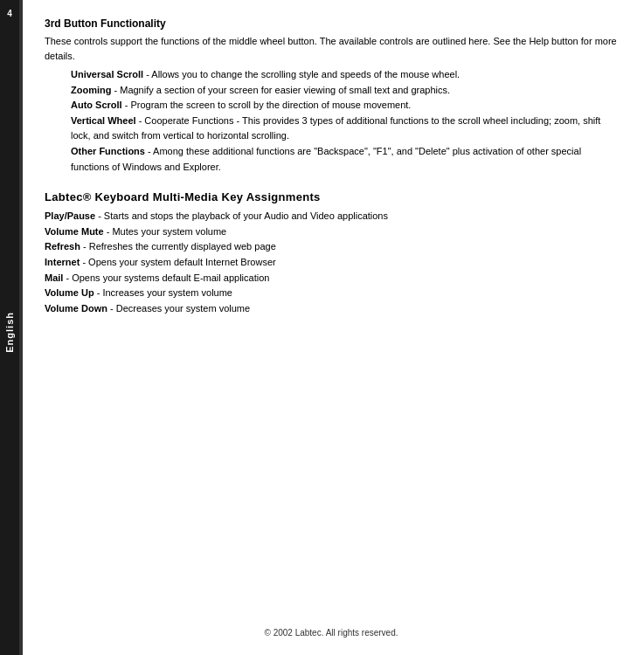 The width and height of the screenshot is (644, 655). What do you see at coordinates (301, 74) in the screenshot?
I see `item-desc: - Allows you to change the scrolling sty…` at bounding box center [301, 74].